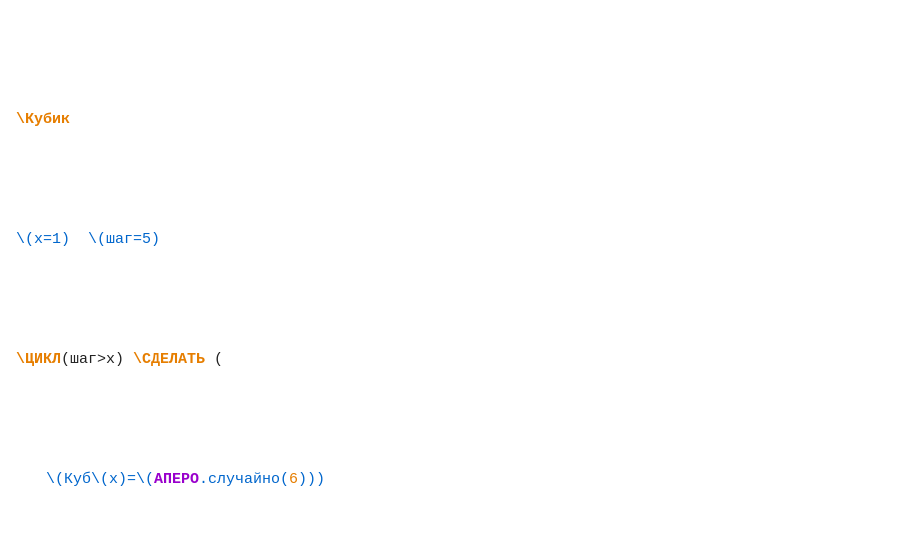  Describe the element at coordinates (294, 480) in the screenshot. I see `num6: 6` at that location.